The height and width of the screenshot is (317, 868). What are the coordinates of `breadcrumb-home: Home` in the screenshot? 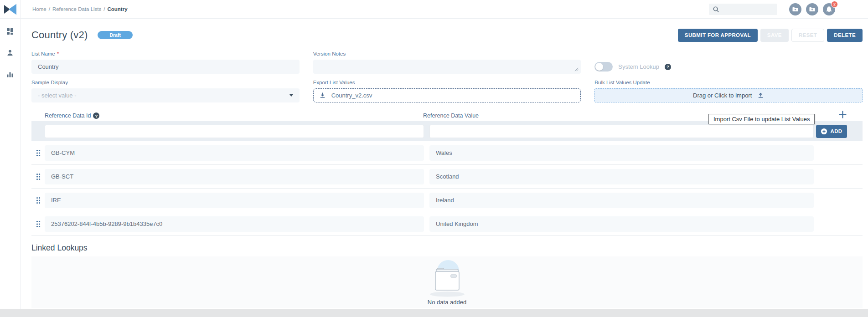 It's located at (39, 9).